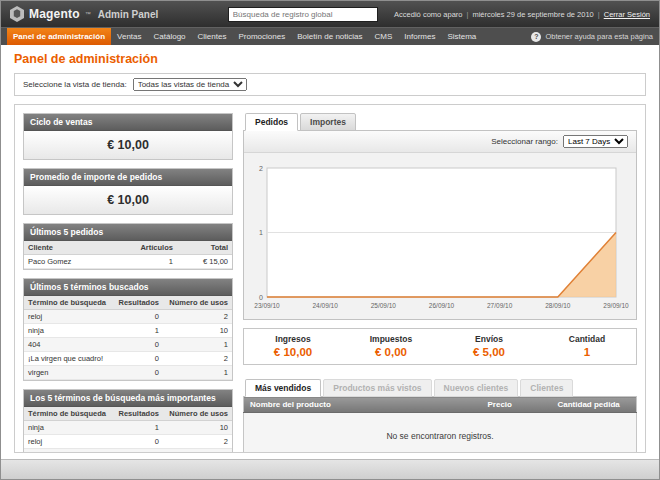 This screenshot has width=660, height=480. Describe the element at coordinates (128, 232) in the screenshot. I see `last-orders-title: Últimos 5 pedidos` at that location.